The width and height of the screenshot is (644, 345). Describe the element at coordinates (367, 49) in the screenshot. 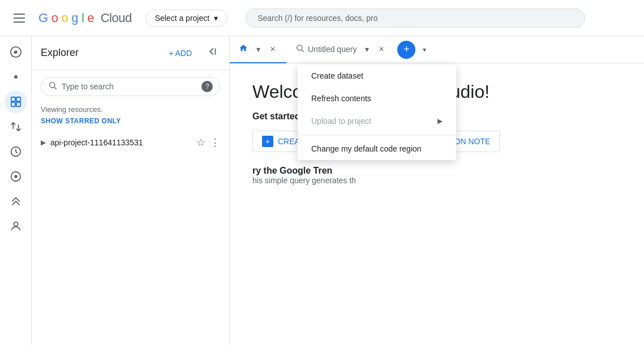

I see `tab-query-chevron: ▾` at that location.